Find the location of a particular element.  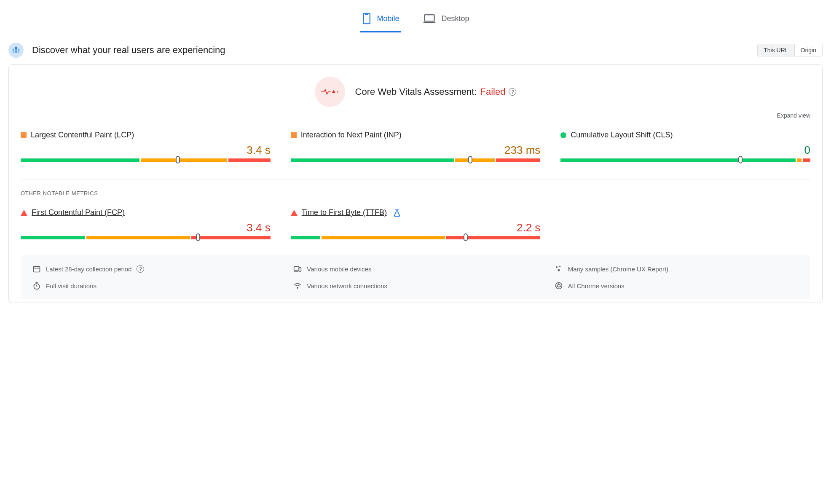

tab-mobile: Mobile is located at coordinates (380, 20).